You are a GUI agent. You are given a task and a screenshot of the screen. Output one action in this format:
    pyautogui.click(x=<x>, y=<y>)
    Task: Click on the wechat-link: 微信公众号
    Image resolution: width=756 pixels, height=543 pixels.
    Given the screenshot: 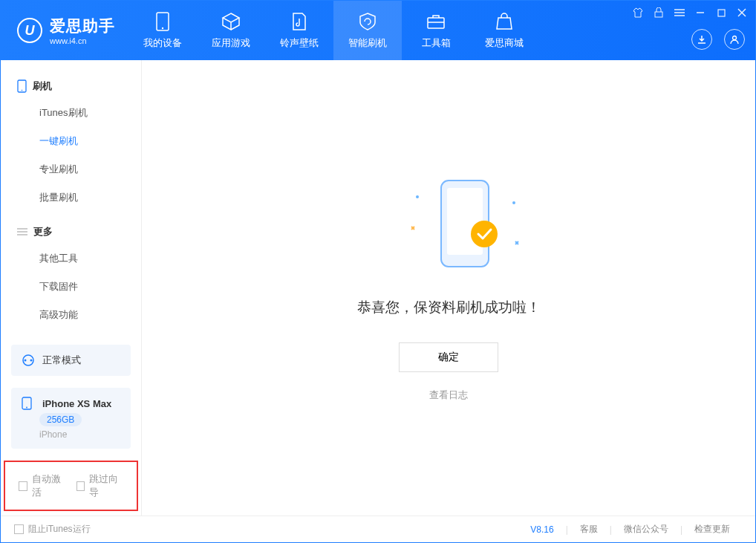 What is the action you would take?
    pyautogui.click(x=646, y=529)
    